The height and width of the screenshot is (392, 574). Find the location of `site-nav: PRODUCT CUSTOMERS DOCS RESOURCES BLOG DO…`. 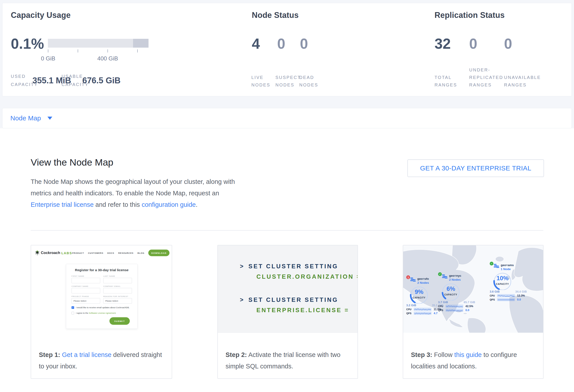

site-nav: PRODUCT CUSTOMERS DOCS RESOURCES BLOG DO… is located at coordinates (121, 253).